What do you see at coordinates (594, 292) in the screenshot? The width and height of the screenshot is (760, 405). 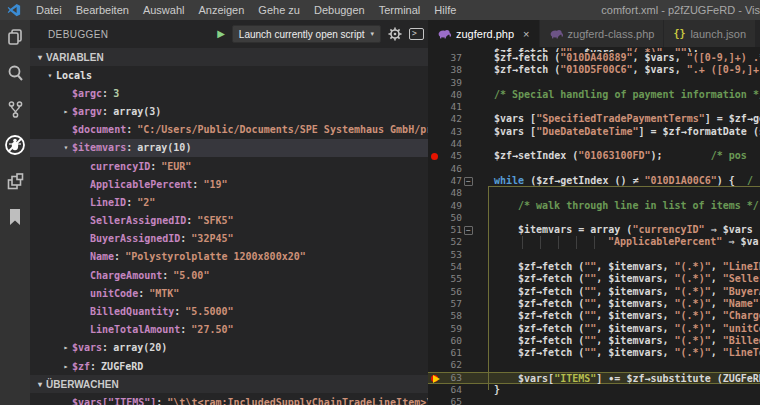 I see `code-line-56: 56$zf→fetch ("", $itemvars, "(.*)", "Buy…` at bounding box center [594, 292].